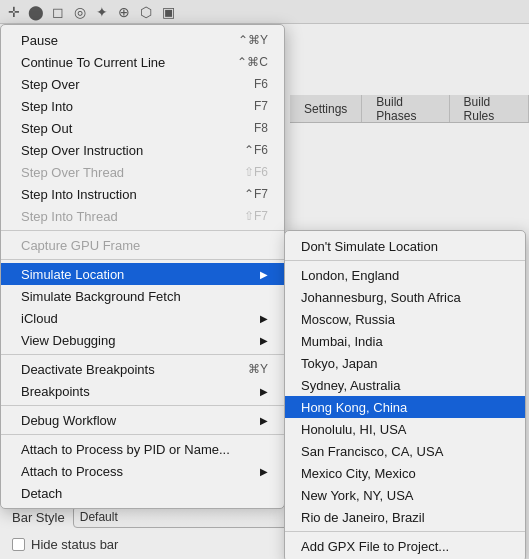 The image size is (529, 559). Describe the element at coordinates (142, 62) in the screenshot. I see `menu-item-continue: Continue To Current Line ⌃⌘C` at that location.